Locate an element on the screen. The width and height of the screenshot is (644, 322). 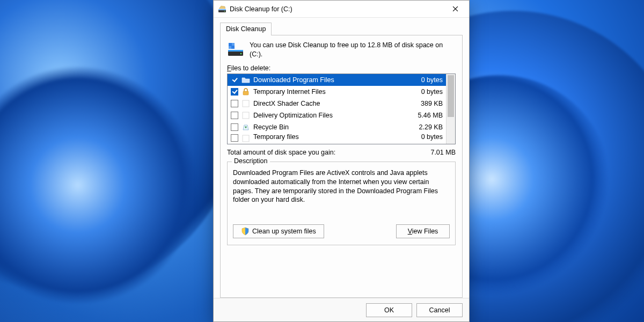
item-size: 389 KB is located at coordinates (424, 104).